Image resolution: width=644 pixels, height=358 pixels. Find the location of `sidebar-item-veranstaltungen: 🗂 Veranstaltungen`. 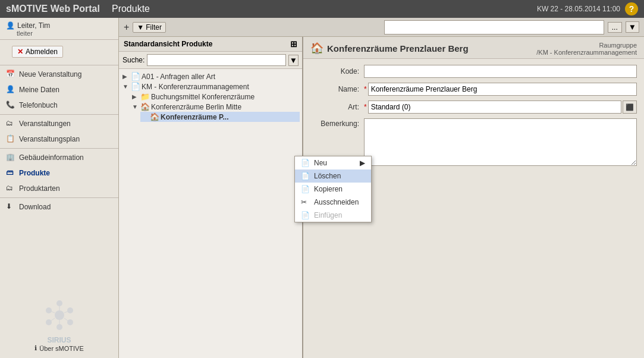

sidebar-item-veranstaltungen: 🗂 Veranstaltungen is located at coordinates (59, 124).